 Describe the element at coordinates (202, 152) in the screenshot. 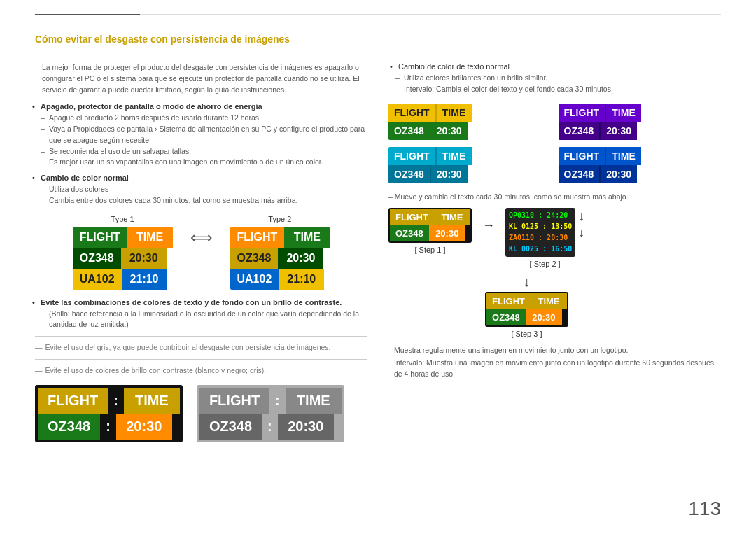

I see `bullet-1-sub3: Se recomienda el uso de un salvapantalla…` at that location.